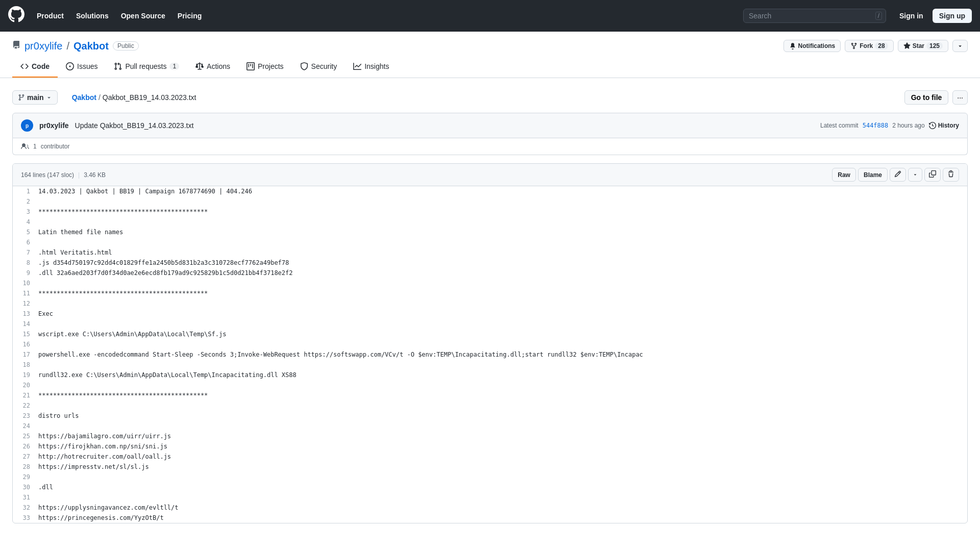  I want to click on table-row: 18, so click(490, 365).